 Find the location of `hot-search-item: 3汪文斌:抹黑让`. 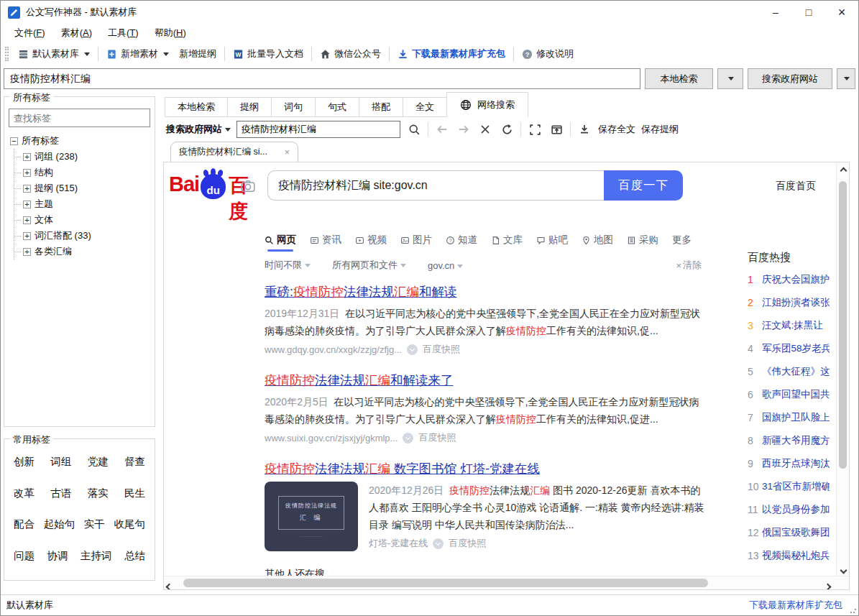

hot-search-item: 3汪文斌:抹黑让 is located at coordinates (789, 326).